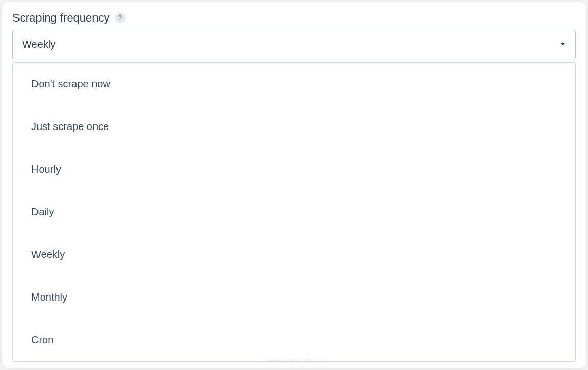 The width and height of the screenshot is (588, 370). Describe the element at coordinates (294, 170) in the screenshot. I see `option-hourly: Hourly` at that location.